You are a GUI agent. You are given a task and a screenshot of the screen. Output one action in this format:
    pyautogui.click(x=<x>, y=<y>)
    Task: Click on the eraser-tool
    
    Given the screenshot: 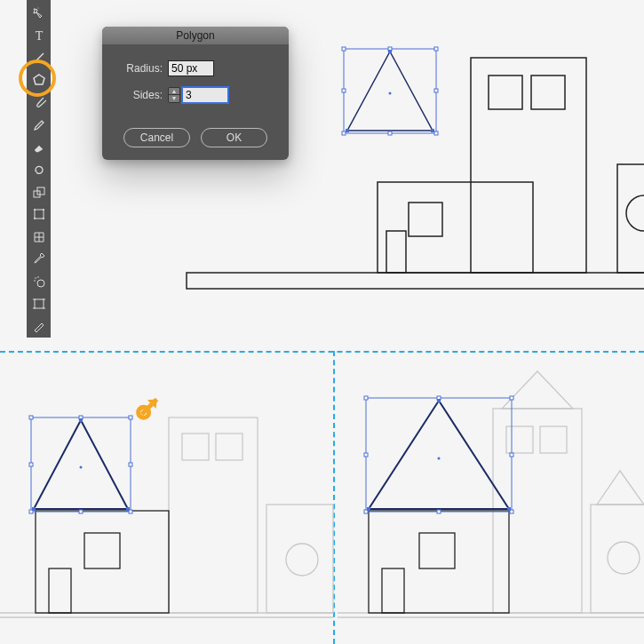 What is the action you would take?
    pyautogui.click(x=39, y=147)
    